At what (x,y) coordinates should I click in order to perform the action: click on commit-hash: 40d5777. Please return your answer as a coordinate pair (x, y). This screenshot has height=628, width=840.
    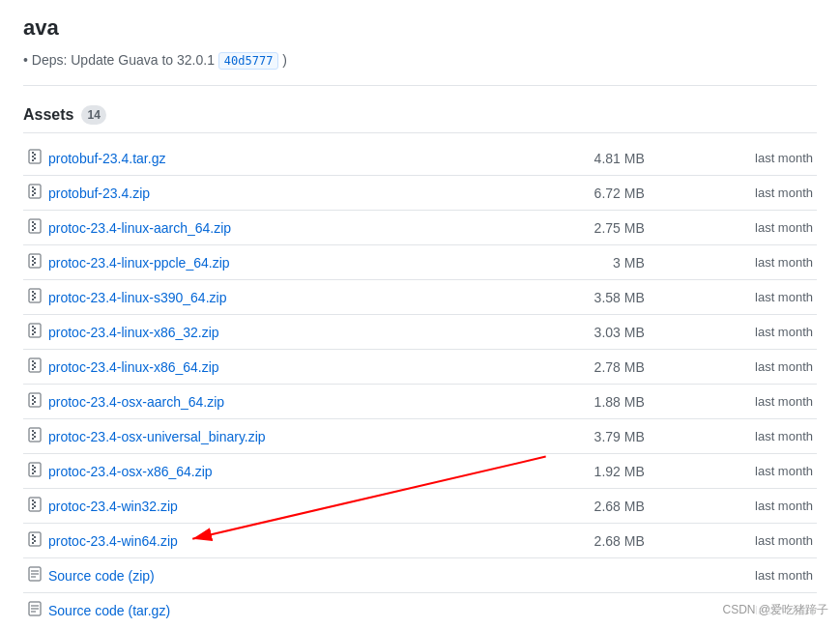
    Looking at the image, I should click on (249, 61).